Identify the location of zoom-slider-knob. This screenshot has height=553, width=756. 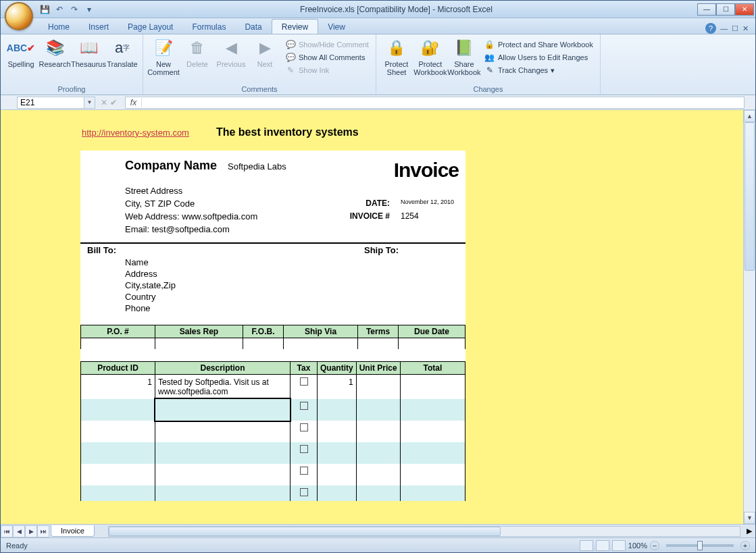
(700, 546).